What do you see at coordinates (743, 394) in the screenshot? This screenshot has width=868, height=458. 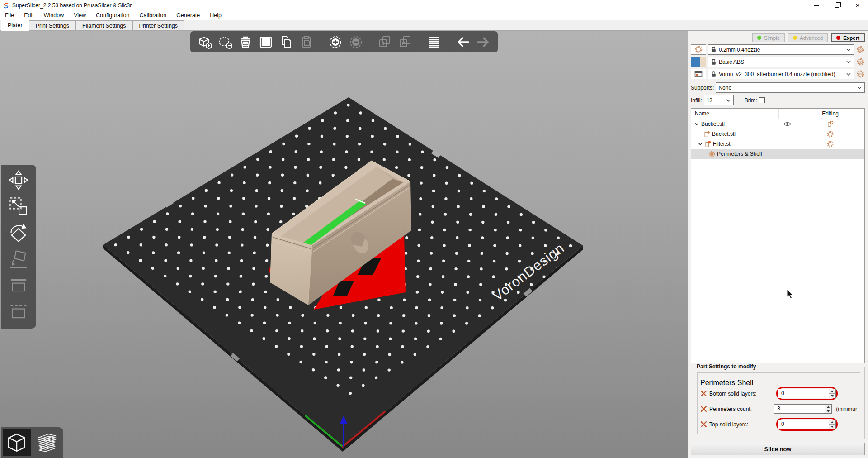 I see `setting-label: Bottom solid layers:` at bounding box center [743, 394].